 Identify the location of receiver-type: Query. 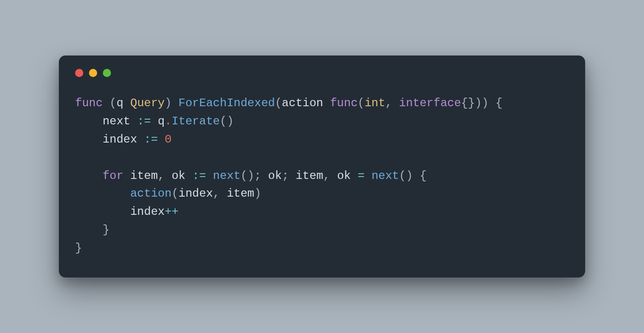
(147, 103).